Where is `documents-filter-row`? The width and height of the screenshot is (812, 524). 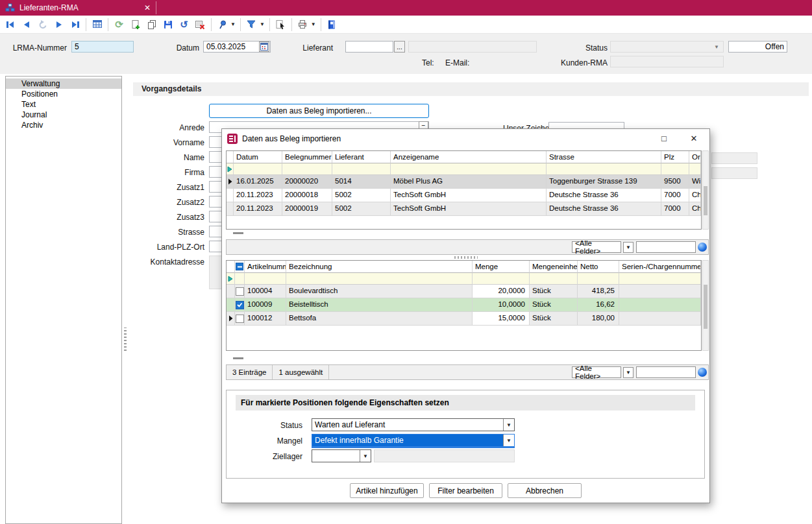 documents-filter-row is located at coordinates (463, 169).